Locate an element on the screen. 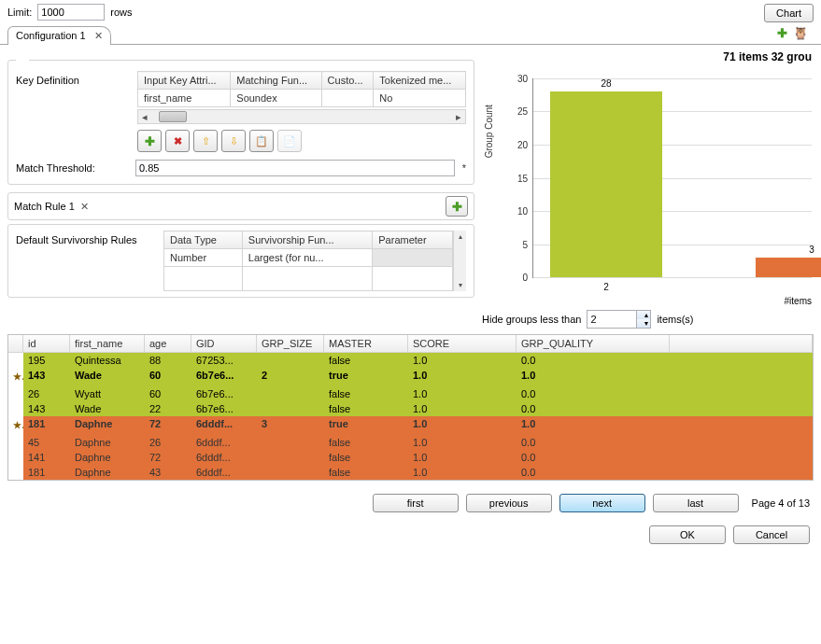  table-row: 143Wade226b7e6...false1.00.0 is located at coordinates (411, 409).